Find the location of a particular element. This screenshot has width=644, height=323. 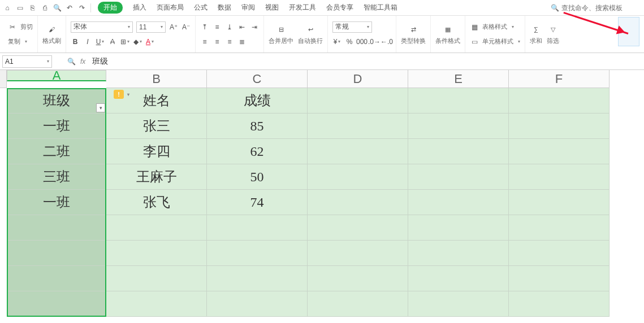

align-right-icon: ≡ is located at coordinates (230, 42).